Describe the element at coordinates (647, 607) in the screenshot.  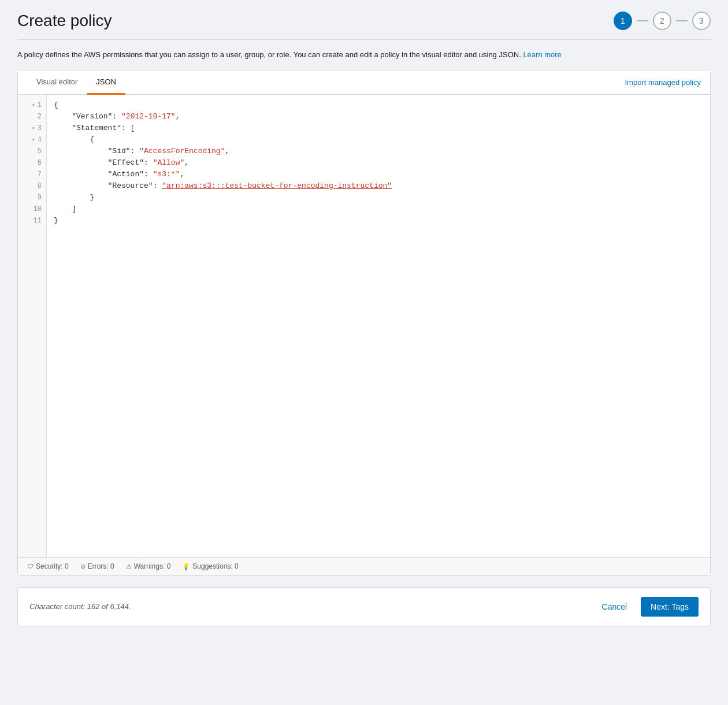
I see `footer-actions: Cancel Next: Tags` at that location.